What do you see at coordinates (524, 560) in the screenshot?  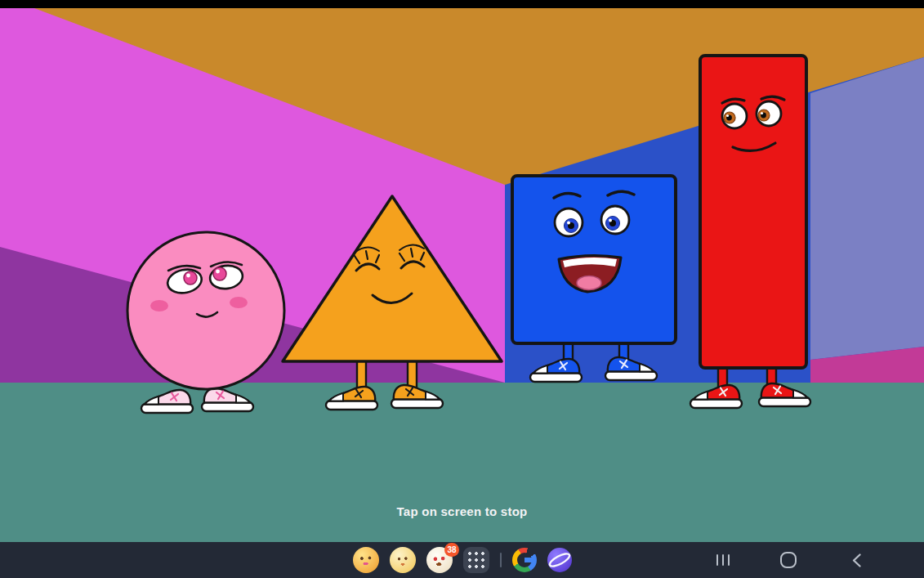 I see `google-search-icon` at bounding box center [524, 560].